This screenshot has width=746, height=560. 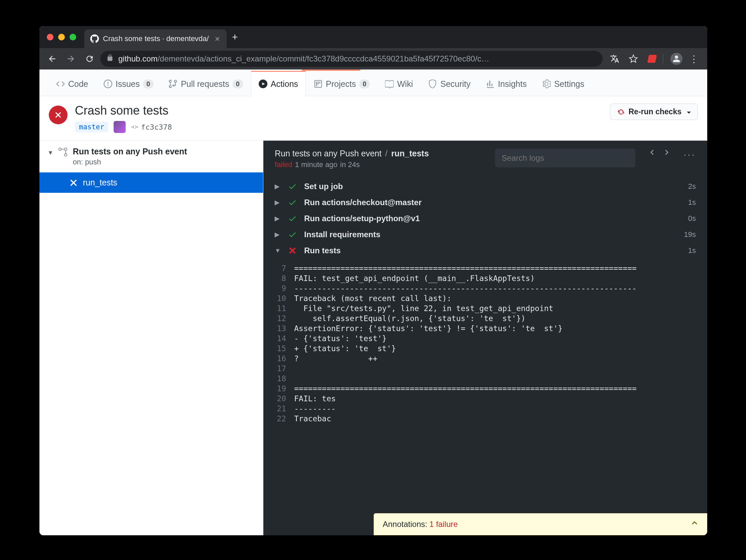 I want to click on next-result-button, so click(x=666, y=153).